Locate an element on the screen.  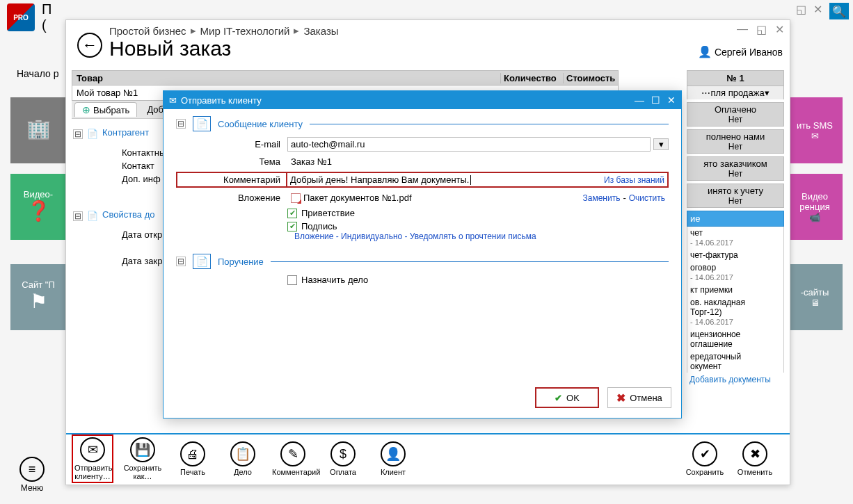
doc-list-item: оговор- 14.06.2017 is located at coordinates (735, 273).